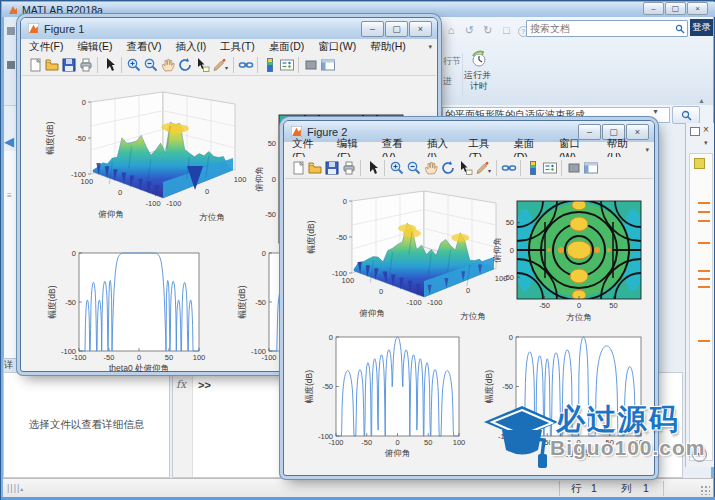  Describe the element at coordinates (700, 164) in the screenshot. I see `message-summary-icon` at that location.